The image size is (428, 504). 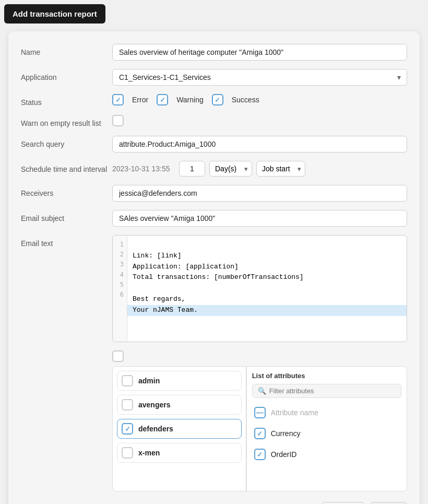 I want to click on group-item-xmen: x-men, so click(x=180, y=453).